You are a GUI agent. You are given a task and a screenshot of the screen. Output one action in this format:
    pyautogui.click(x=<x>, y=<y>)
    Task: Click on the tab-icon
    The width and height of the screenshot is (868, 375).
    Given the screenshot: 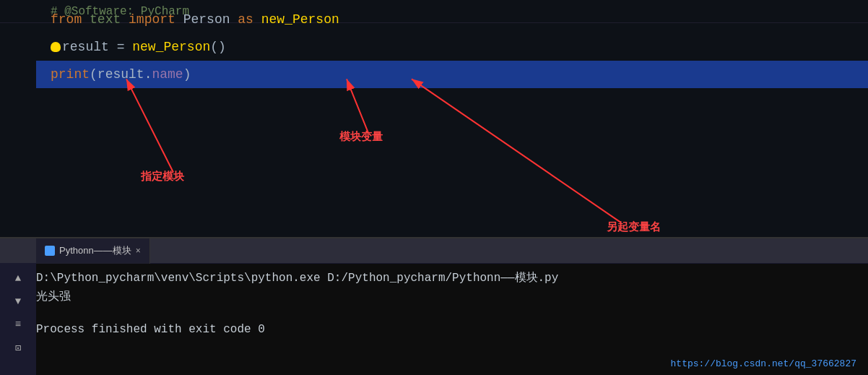 What is the action you would take?
    pyautogui.click(x=50, y=251)
    